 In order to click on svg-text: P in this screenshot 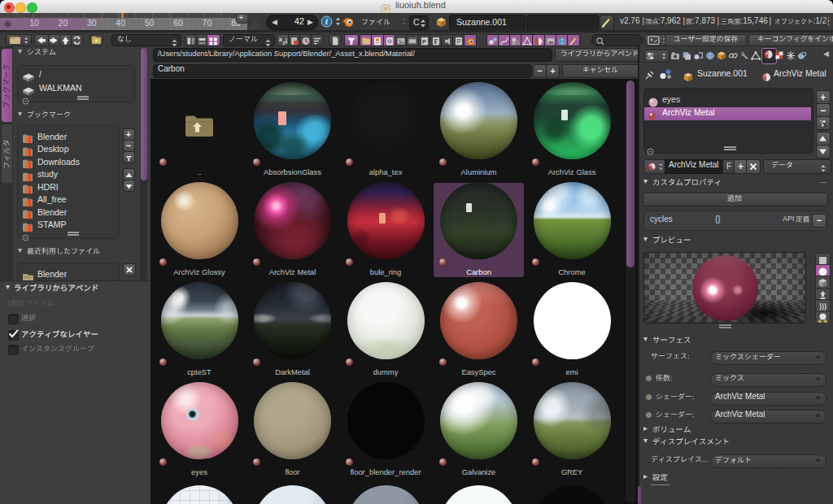, I will do `click(425, 41)`.